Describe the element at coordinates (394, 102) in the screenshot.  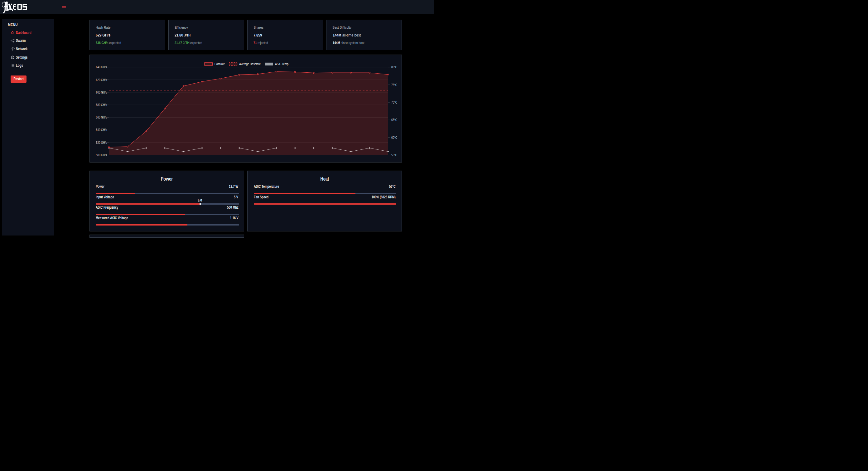
I see `svg-text: 70°C` at that location.